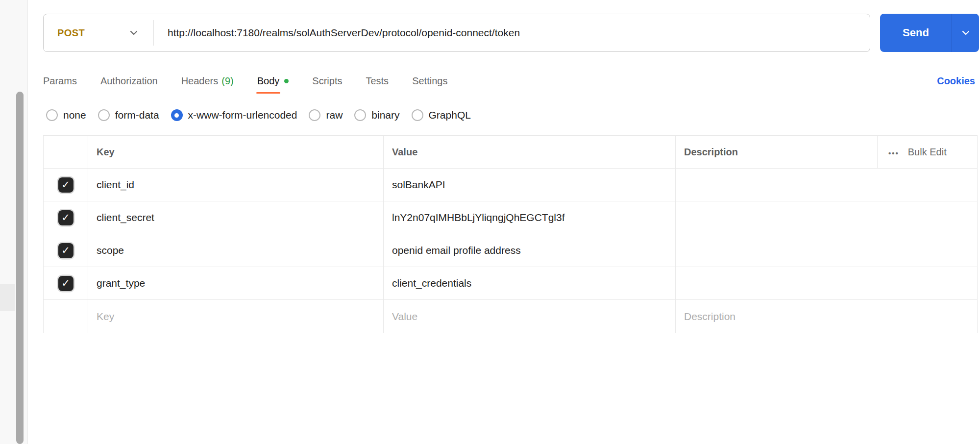 Image resolution: width=980 pixels, height=444 pixels. I want to click on tab-label: Headers, so click(200, 81).